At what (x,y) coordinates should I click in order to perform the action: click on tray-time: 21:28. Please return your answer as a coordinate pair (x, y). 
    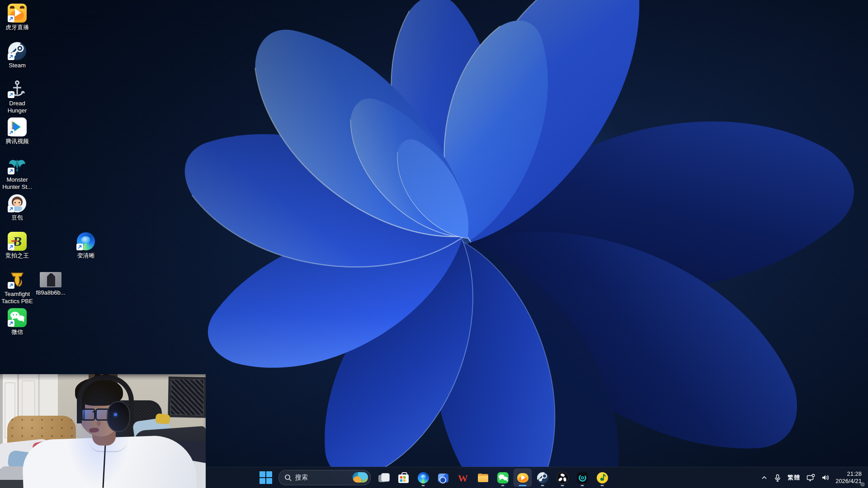
    Looking at the image, I should click on (849, 474).